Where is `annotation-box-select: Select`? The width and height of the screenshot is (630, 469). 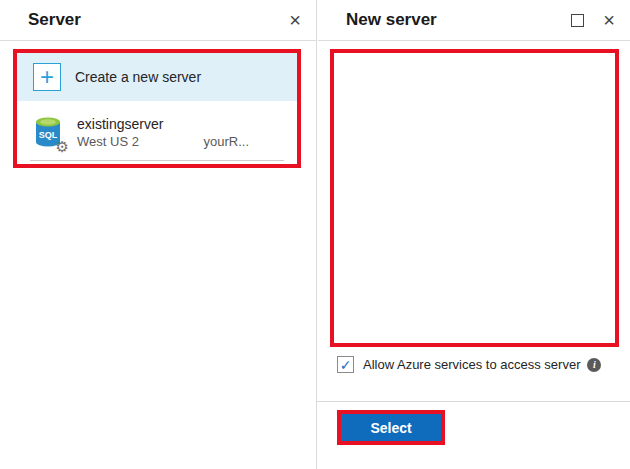 annotation-box-select: Select is located at coordinates (391, 428).